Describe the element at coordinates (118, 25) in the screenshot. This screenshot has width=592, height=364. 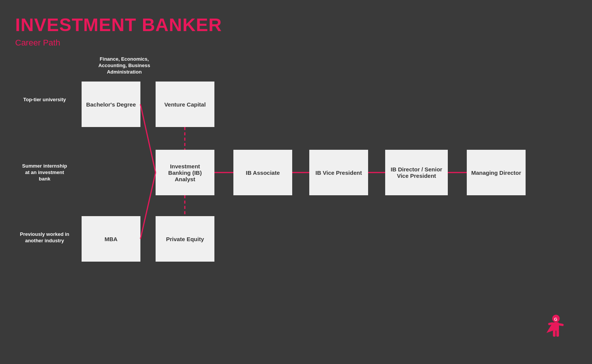
I see `page-title: INVESTMENT BANKER` at that location.